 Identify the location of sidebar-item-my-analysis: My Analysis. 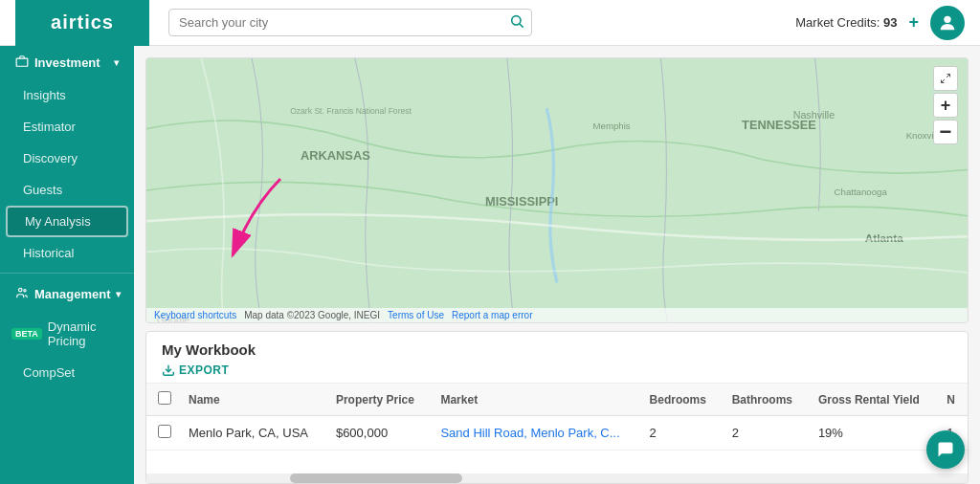
(67, 222).